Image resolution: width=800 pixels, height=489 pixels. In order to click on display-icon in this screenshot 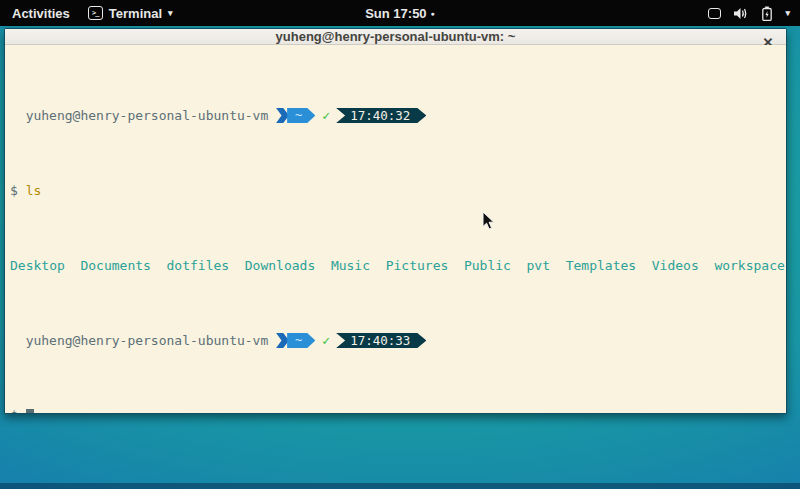, I will do `click(714, 14)`.